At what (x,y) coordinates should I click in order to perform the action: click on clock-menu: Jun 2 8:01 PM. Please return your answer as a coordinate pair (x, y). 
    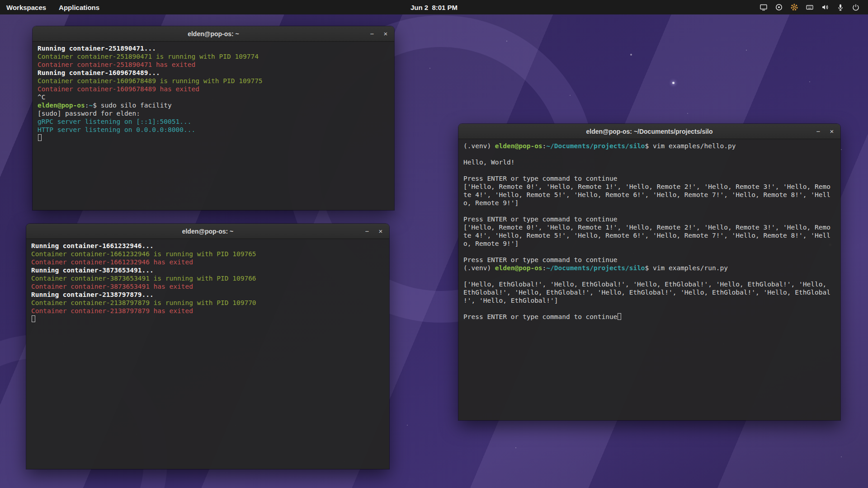
    Looking at the image, I should click on (434, 7).